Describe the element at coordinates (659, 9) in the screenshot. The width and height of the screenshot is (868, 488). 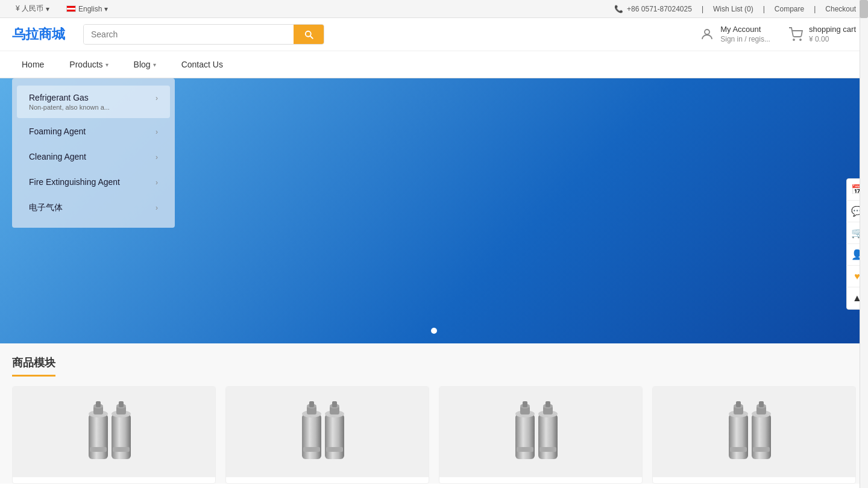
I see `phone-number: +86 0571-87024025` at that location.